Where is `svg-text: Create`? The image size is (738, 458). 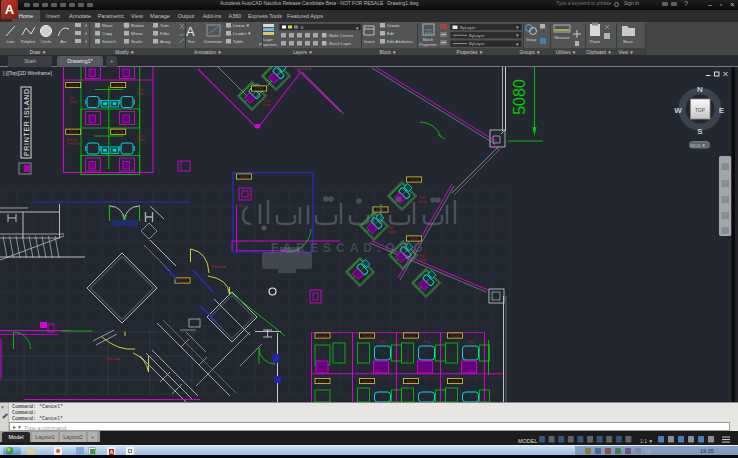
svg-text: Create is located at coordinates (394, 26).